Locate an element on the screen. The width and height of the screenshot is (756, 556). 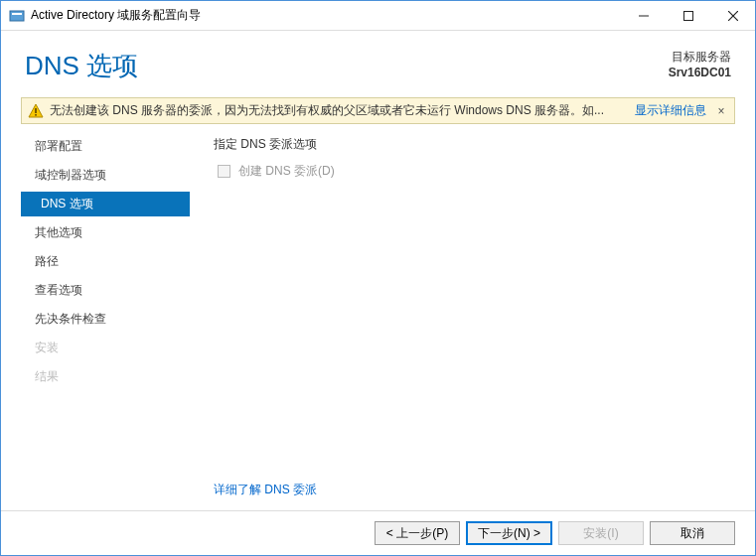
warning-message: 无法创建该 DNS 服务器的委派，因为无法找到有权威的父区域或者它未运行 Win… is located at coordinates (338, 111).